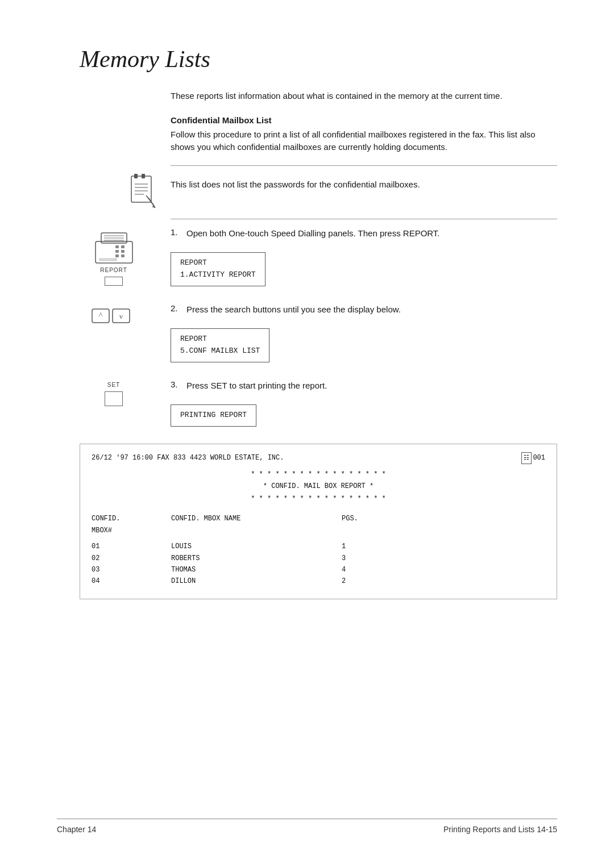  What do you see at coordinates (114, 525) in the screenshot?
I see `fax-col-header-num: CONFID. MBOX#` at bounding box center [114, 525].